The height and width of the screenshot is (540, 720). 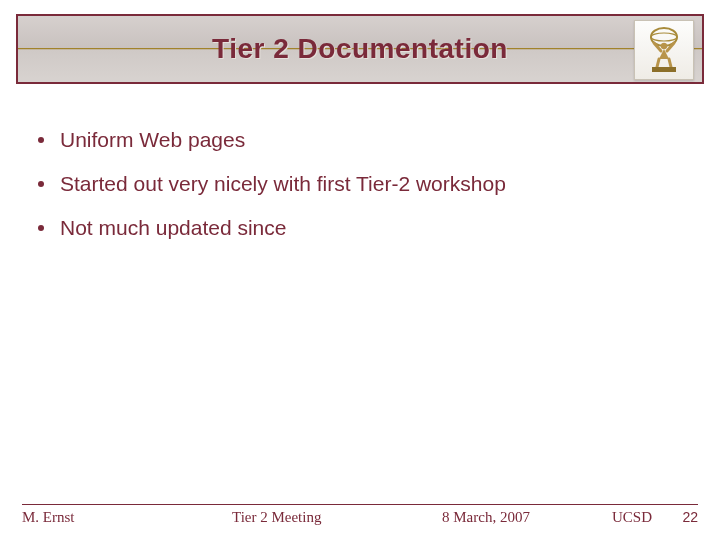 I want to click on atlas-statue-icon, so click(x=664, y=50).